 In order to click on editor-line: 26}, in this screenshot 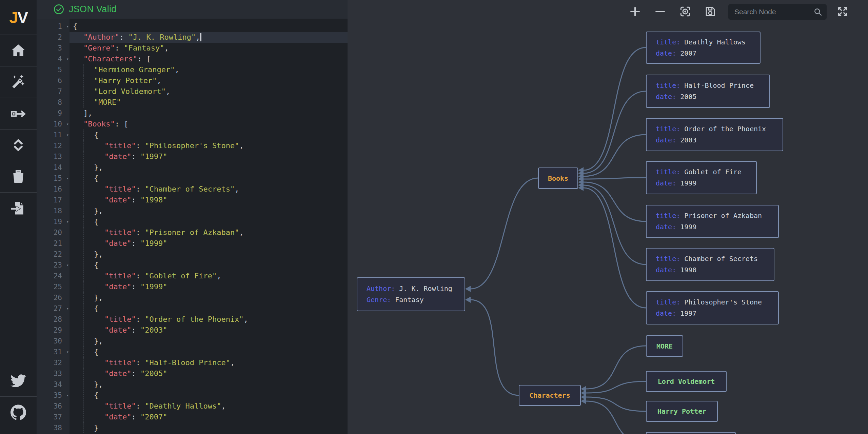, I will do `click(193, 298)`.